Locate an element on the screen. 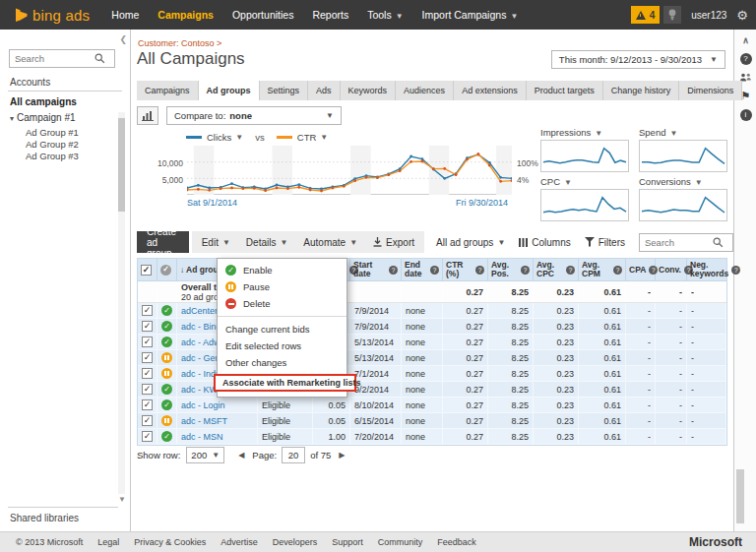  sidebar-item-campaign-1: ▾Campaign #1 is located at coordinates (43, 118).